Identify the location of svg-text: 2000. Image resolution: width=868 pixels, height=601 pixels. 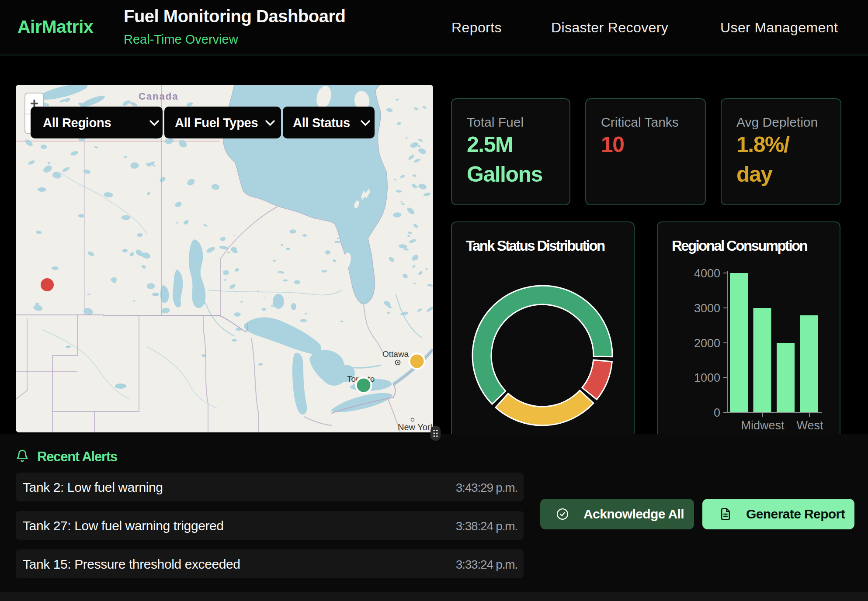
(707, 343).